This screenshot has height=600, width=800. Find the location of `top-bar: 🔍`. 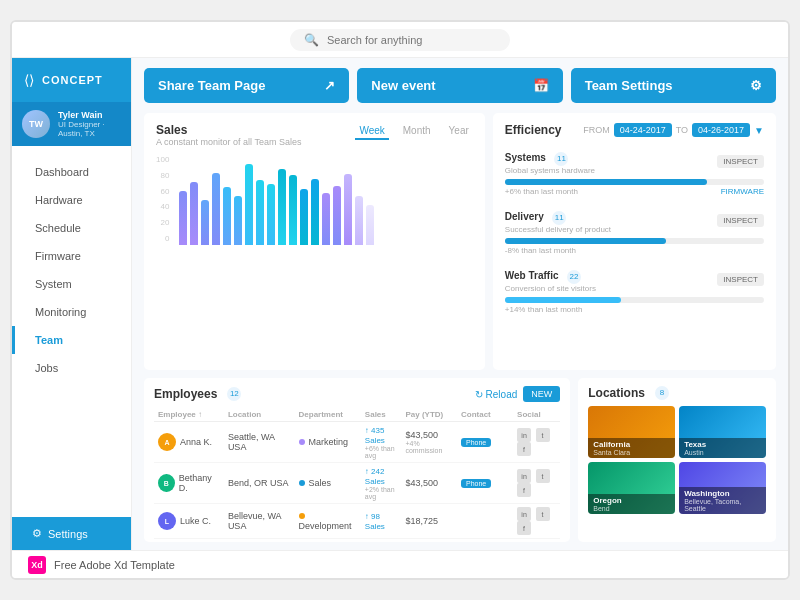

top-bar: 🔍 is located at coordinates (400, 40).